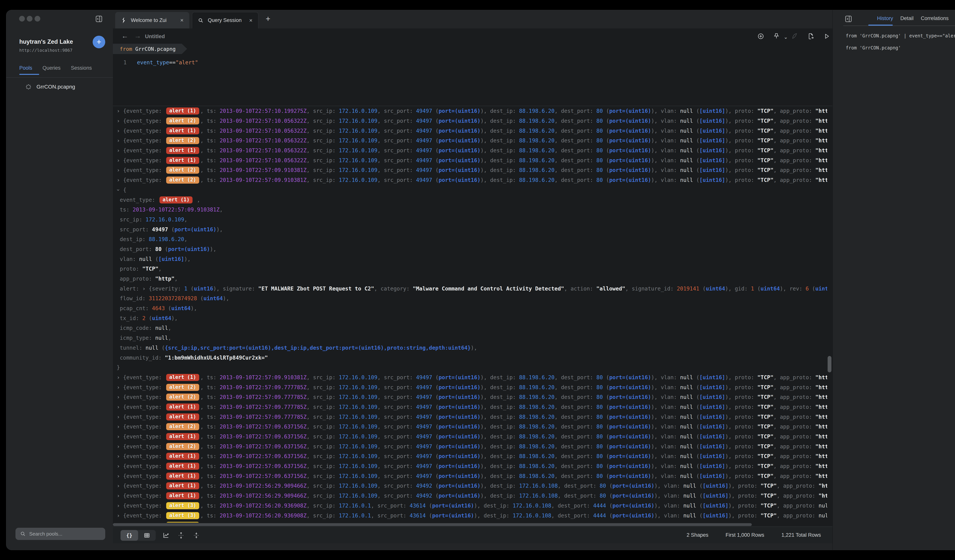 This screenshot has height=560, width=955. What do you see at coordinates (472, 279) in the screenshot?
I see `expanded-record-line: app_proto: "http",` at bounding box center [472, 279].